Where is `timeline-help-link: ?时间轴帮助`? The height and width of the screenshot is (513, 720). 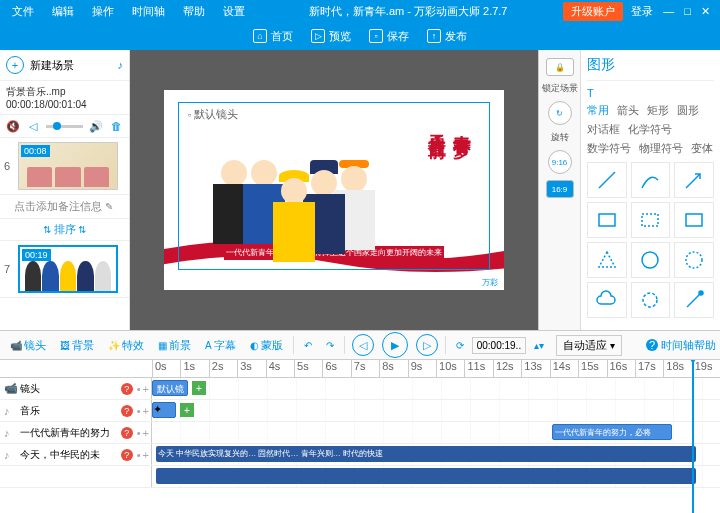
timeline-help-link: ?时间轴帮助 is located at coordinates (681, 346).